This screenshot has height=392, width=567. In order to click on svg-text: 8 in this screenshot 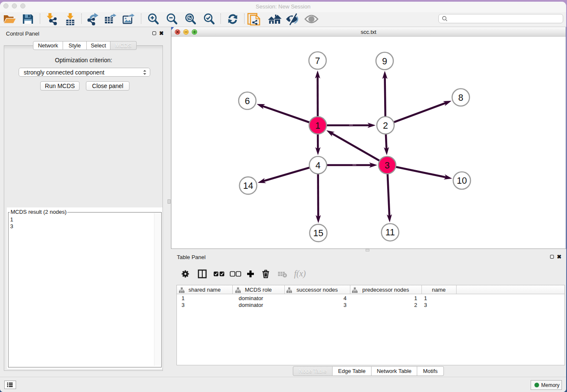, I will do `click(461, 98)`.